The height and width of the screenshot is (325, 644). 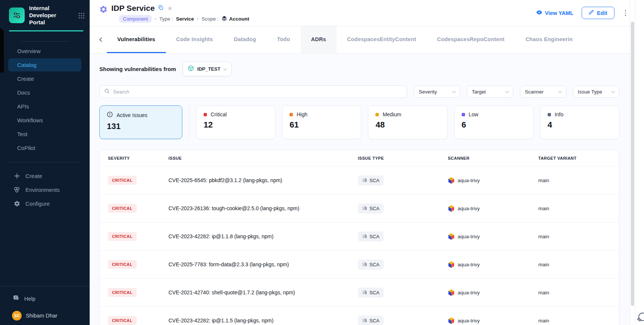 What do you see at coordinates (45, 190) in the screenshot?
I see `sidebar-action-environments: Environments` at bounding box center [45, 190].